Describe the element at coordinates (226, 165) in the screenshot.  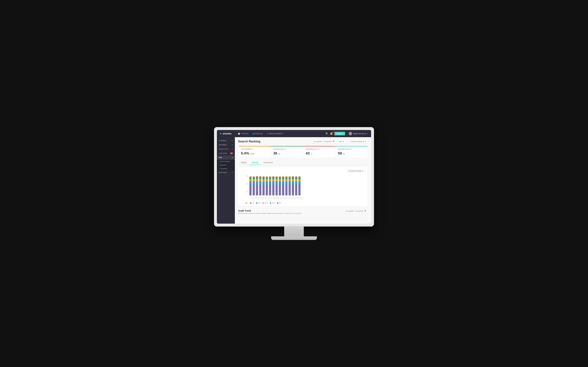
I see `sidebar-sub-keywords: Keywords` at that location.